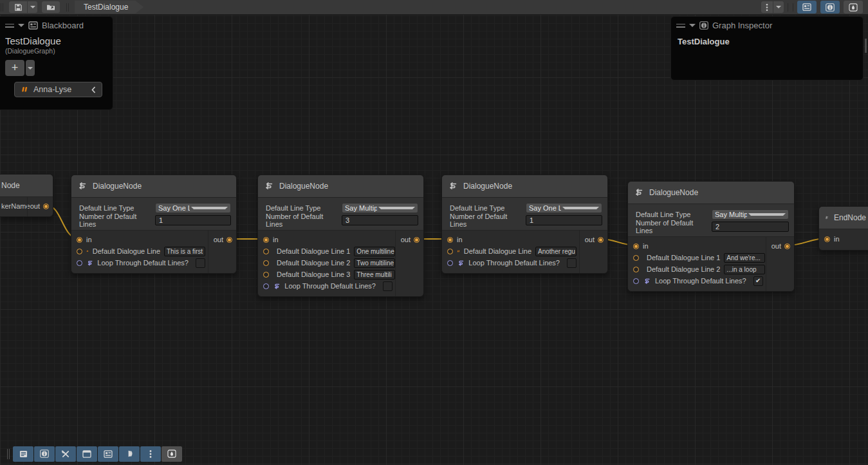 The width and height of the screenshot is (868, 465). What do you see at coordinates (57, 63) in the screenshot?
I see `blackboard-panel: Blackboard TestDialogue (DialogueGraph) …` at bounding box center [57, 63].